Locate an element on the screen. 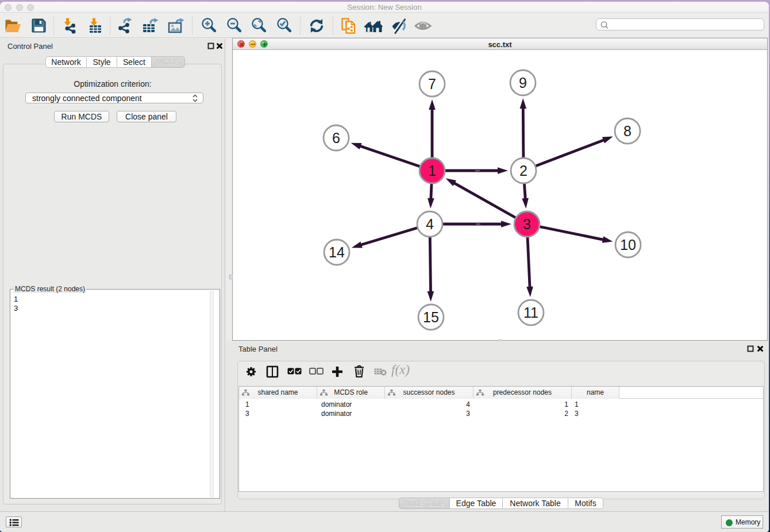 The image size is (770, 532). svg-text: 1 is located at coordinates (432, 171).